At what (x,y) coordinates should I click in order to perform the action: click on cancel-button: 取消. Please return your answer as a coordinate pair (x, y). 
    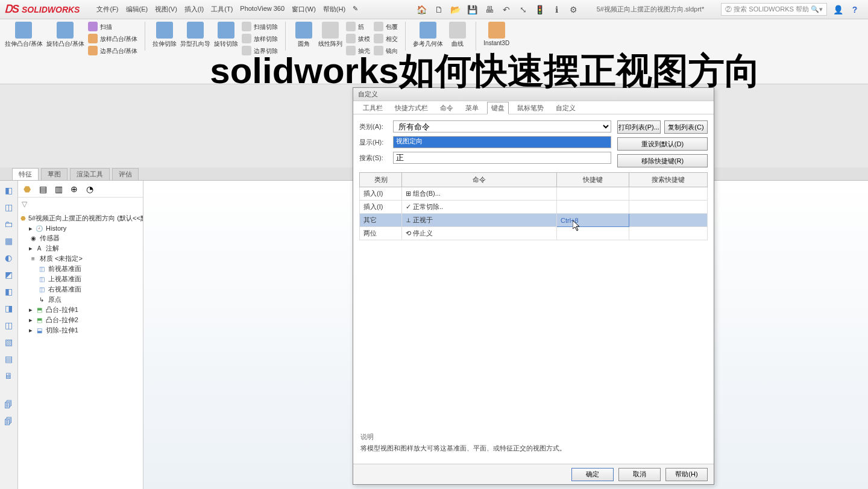
    Looking at the image, I should click on (640, 475).